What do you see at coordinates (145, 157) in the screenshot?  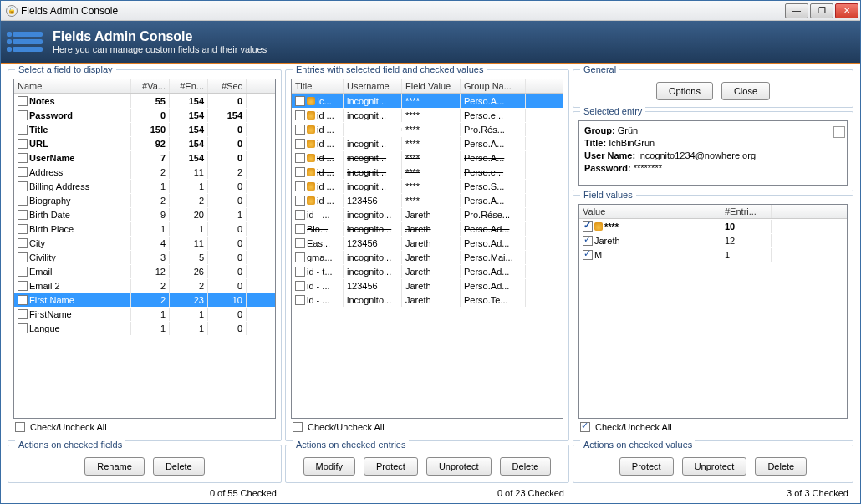 I see `field-row: UserName71540` at bounding box center [145, 157].